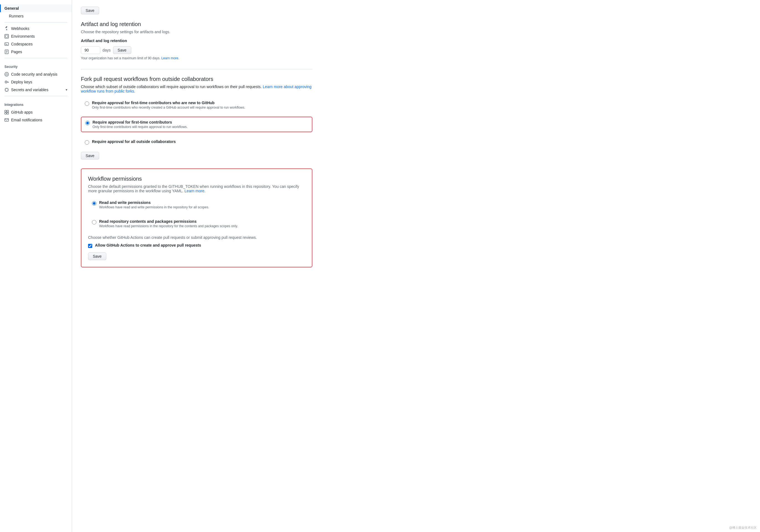 The width and height of the screenshot is (760, 532). Describe the element at coordinates (22, 82) in the screenshot. I see `sidebar-deploy-keys-label: Deploy keys` at that location.